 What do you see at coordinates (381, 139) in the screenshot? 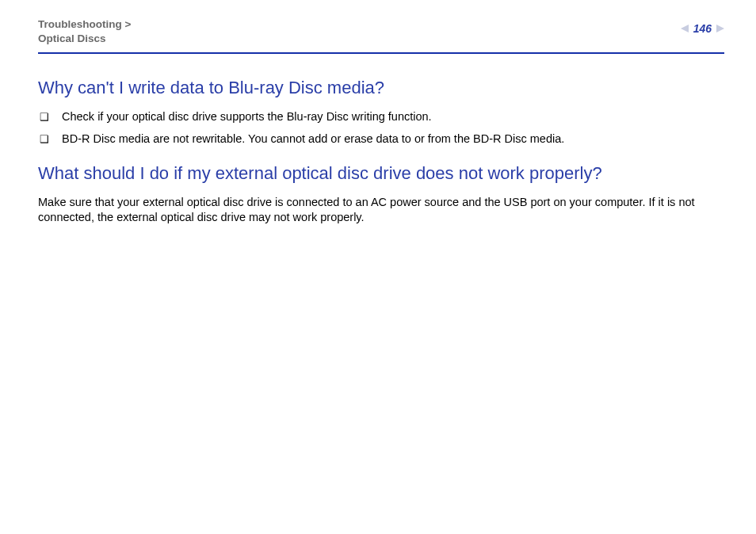
I see `list-item: ❑ BD-R Disc media are not rewritable. Yo…` at bounding box center [381, 139].